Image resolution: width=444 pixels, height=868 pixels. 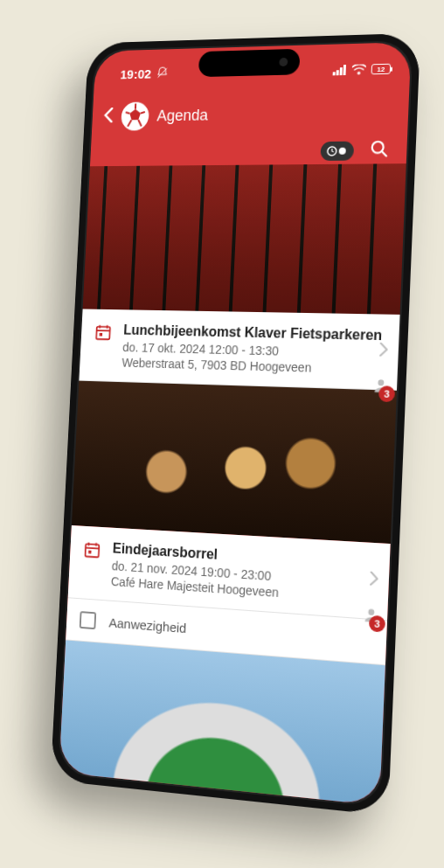 I want to click on page-title: Agenda, so click(x=182, y=115).